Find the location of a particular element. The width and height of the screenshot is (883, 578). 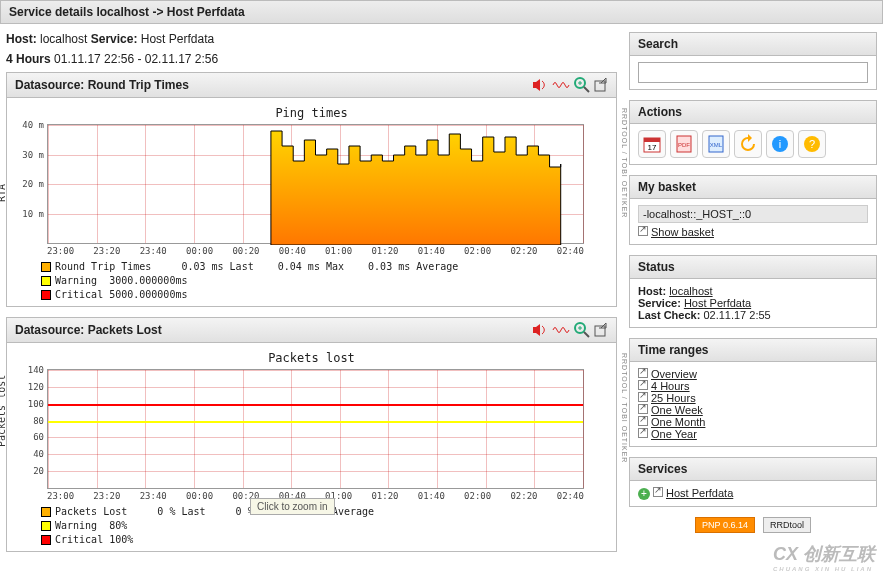

timeranges-panel: Time ranges Overview4 Hours25 HoursOne W… is located at coordinates (753, 392).